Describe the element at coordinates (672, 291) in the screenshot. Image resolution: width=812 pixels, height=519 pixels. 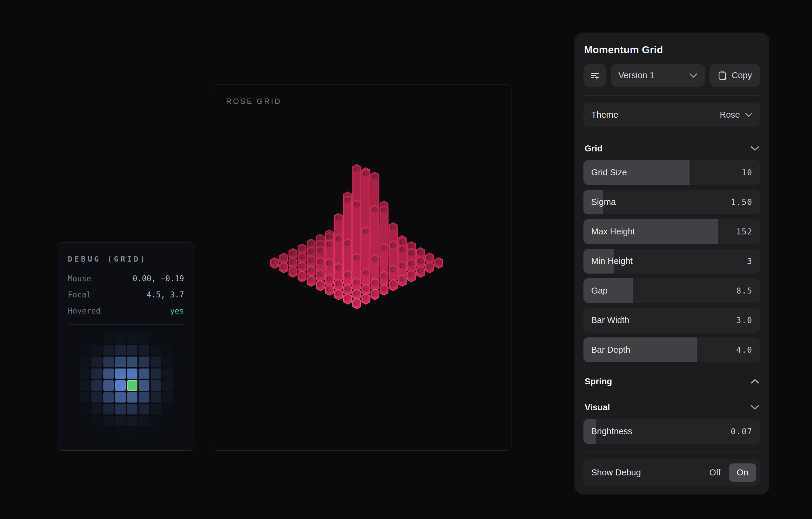
I see `slider-gap: Gap8.5` at that location.